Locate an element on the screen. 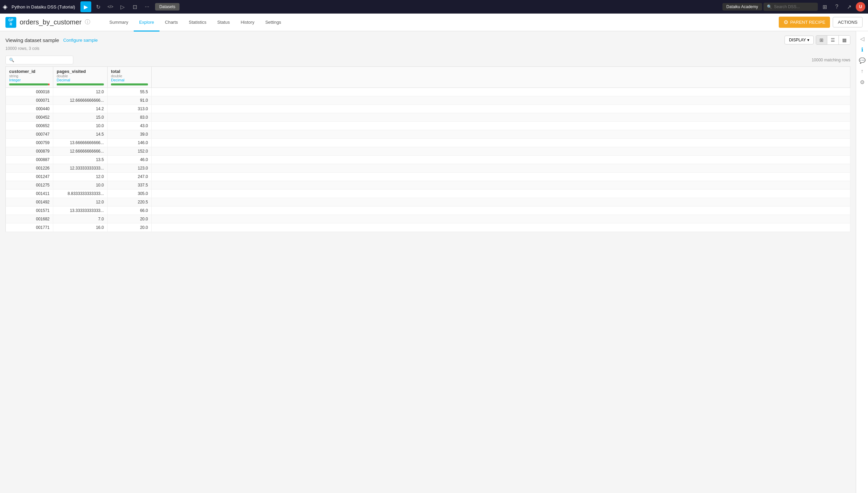  tab-charts: Charts is located at coordinates (171, 23).